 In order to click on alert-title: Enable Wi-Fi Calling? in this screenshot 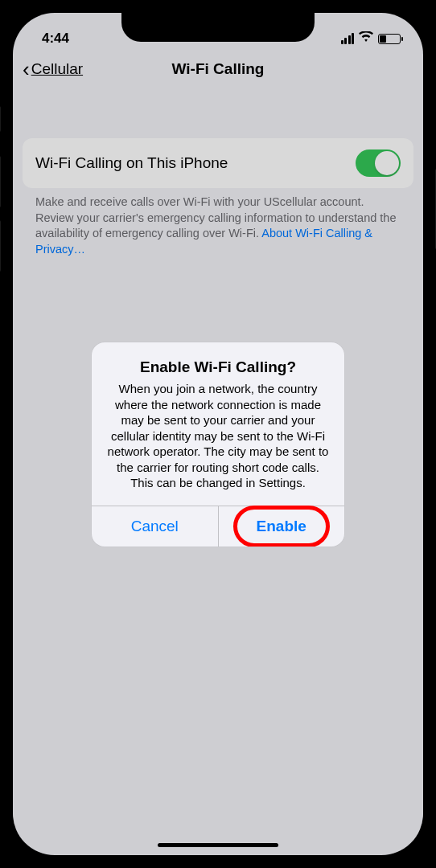, I will do `click(218, 367)`.